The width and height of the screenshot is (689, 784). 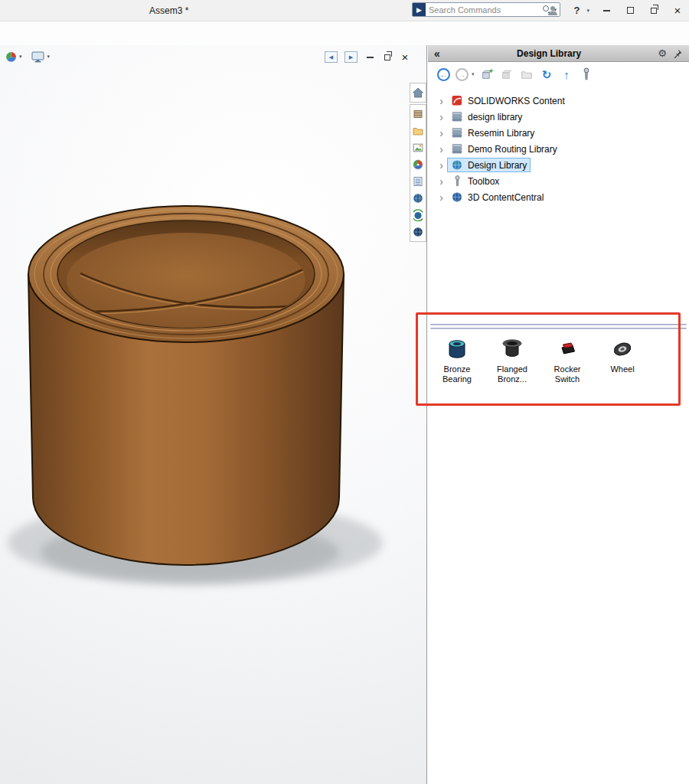 I want to click on library-stack-icon, so click(x=458, y=133).